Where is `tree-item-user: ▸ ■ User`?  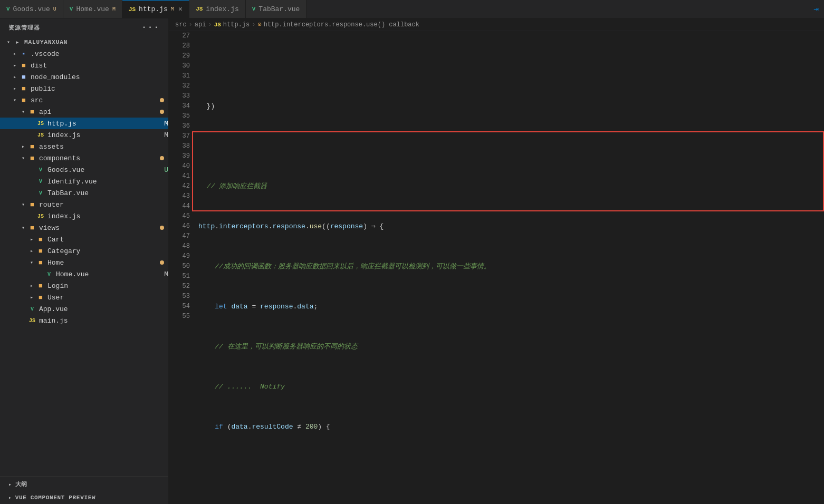
tree-item-user: ▸ ■ User is located at coordinates (84, 297).